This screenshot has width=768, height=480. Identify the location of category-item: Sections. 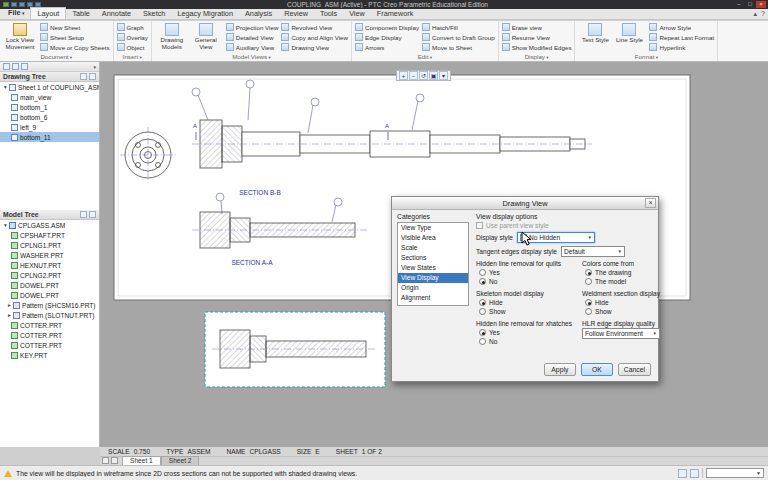
(433, 258).